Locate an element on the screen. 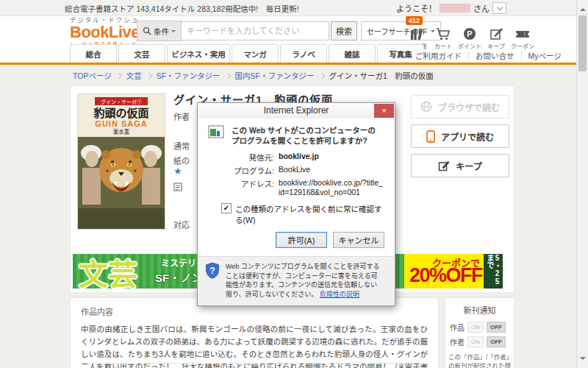 Image resolution: width=588 pixels, height=368 pixels. always-ask-checkbox-row: ✔ この種類のアドレスを開く前に常に確認する(W) is located at coordinates (303, 214).